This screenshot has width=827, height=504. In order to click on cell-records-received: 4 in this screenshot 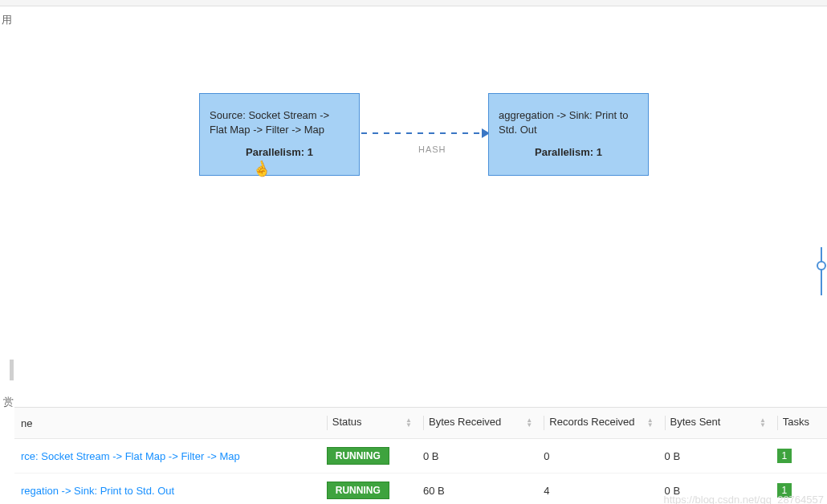, I will do `click(597, 490)`.